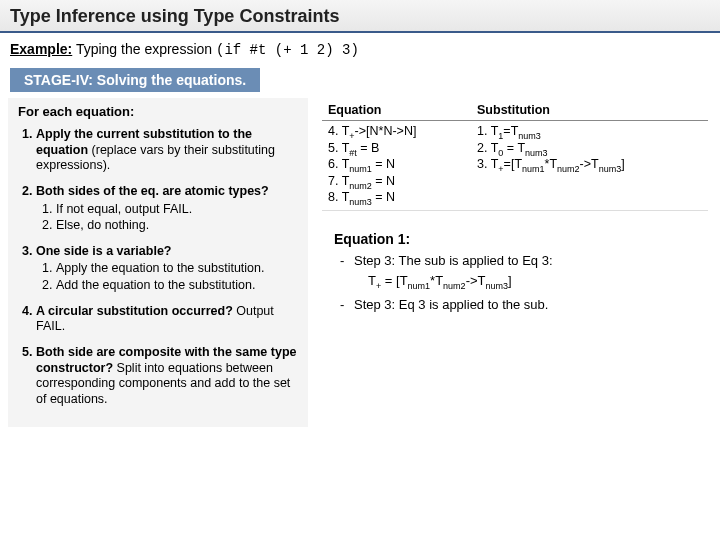 This screenshot has height=540, width=720. Describe the element at coordinates (590, 166) in the screenshot. I see `sub-cell: 3. T+=[Tnum1*Tnum2->Tnum3]` at that location.